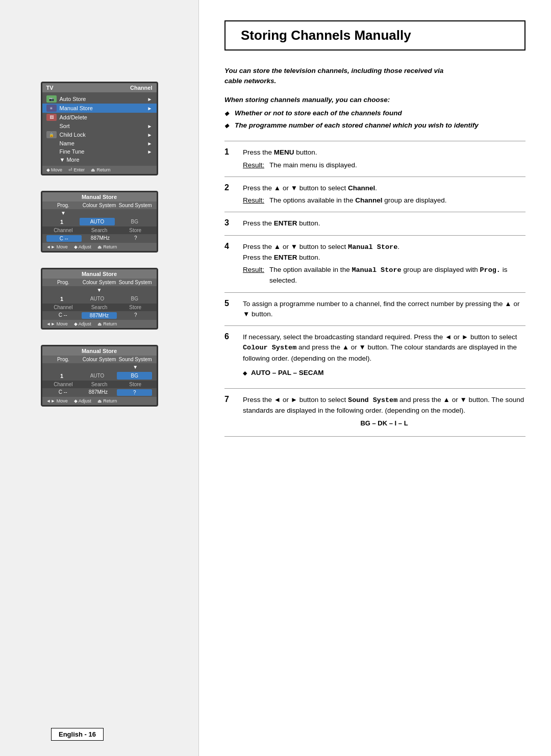  I want to click on step-4-result: Result: The option available in the Manu…, so click(384, 275).